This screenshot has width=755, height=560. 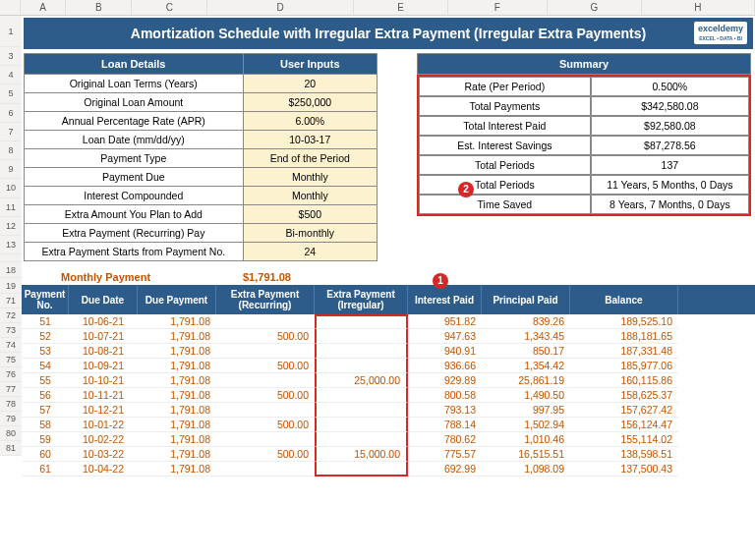 I want to click on grid-cell: 60, so click(x=45, y=454).